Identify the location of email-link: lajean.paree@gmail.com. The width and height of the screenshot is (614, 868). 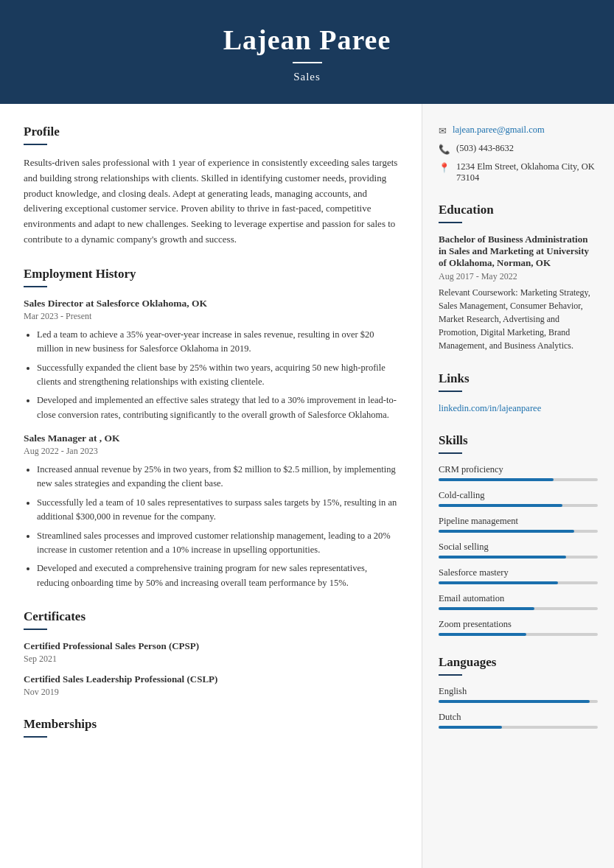
(498, 130).